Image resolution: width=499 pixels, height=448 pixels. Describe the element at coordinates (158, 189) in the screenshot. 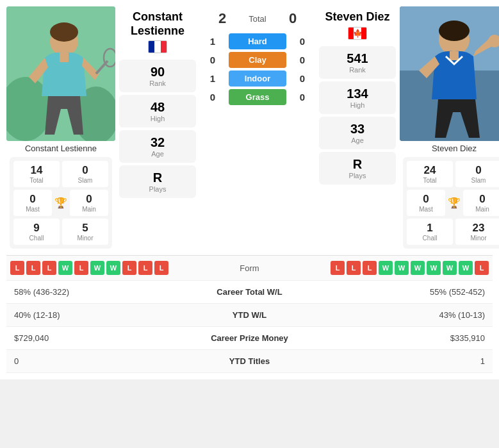

I see `left-plays-label: Plays` at that location.